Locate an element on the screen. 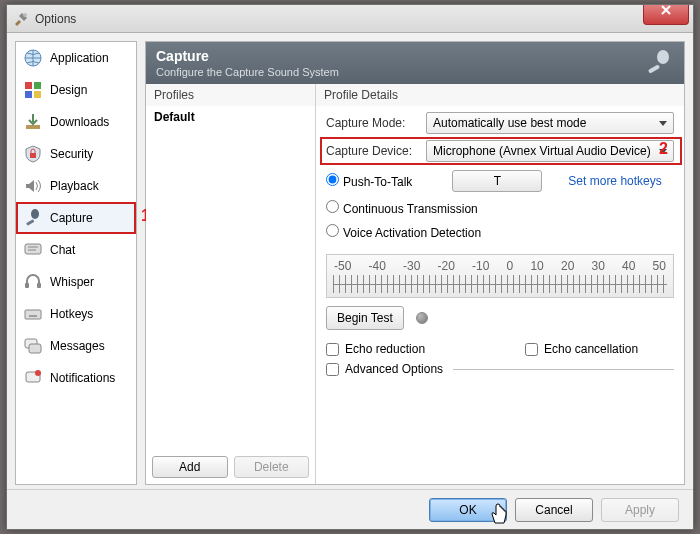  begin-test-button: Begin Test is located at coordinates (365, 318).